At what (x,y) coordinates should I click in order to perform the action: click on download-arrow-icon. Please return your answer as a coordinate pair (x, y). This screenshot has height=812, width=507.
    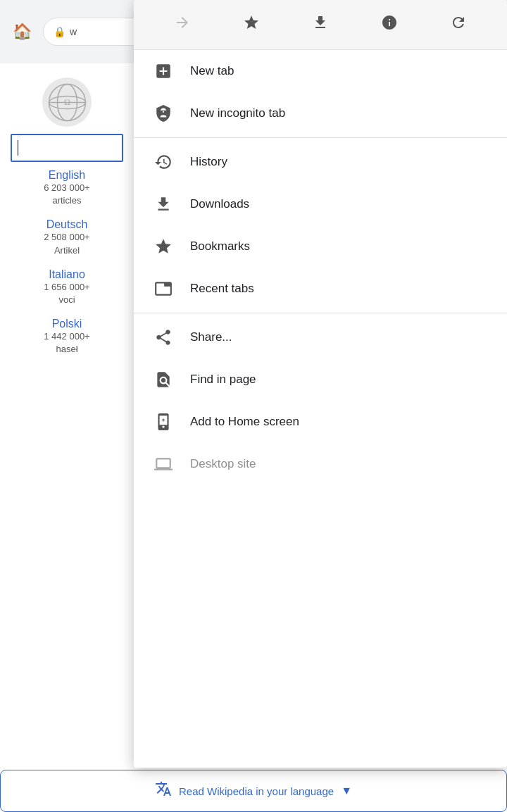
    Looking at the image, I should click on (320, 25).